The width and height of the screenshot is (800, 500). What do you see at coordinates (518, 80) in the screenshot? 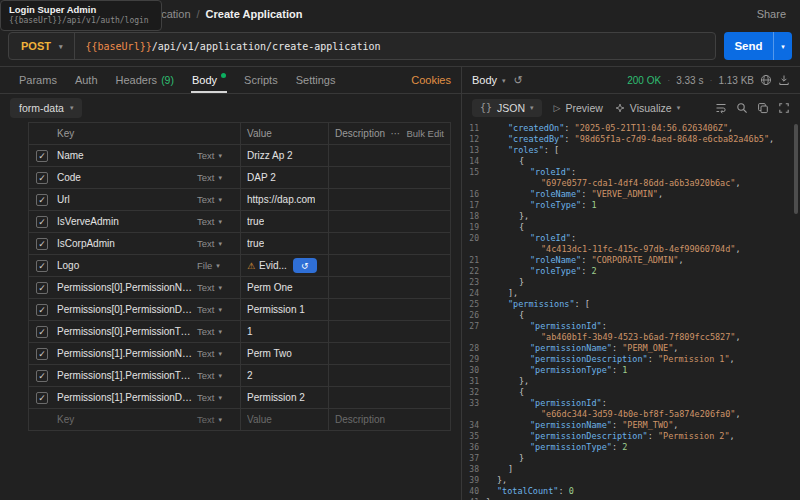
I see `history-icon: ↺` at bounding box center [518, 80].